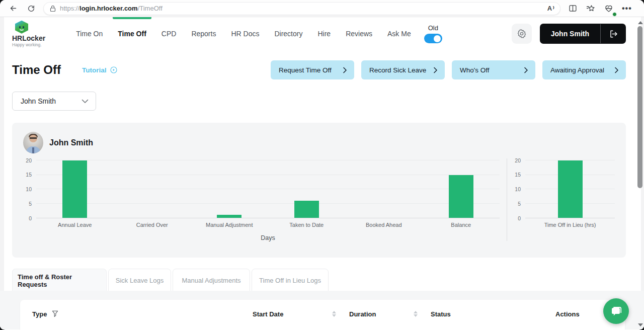 The image size is (644, 330). Describe the element at coordinates (301, 314) in the screenshot. I see `column-start-date: Start Date` at that location.